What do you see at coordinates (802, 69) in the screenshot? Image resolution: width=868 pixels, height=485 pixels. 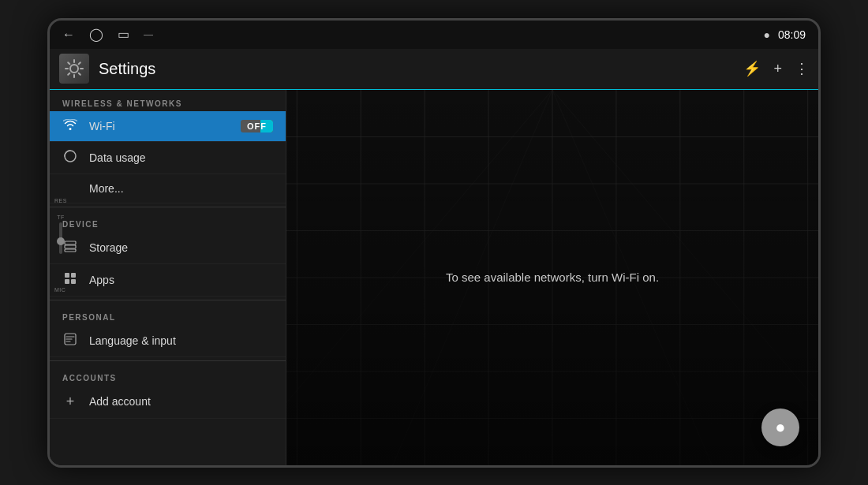 I see `more-action-button: ⋮` at bounding box center [802, 69].